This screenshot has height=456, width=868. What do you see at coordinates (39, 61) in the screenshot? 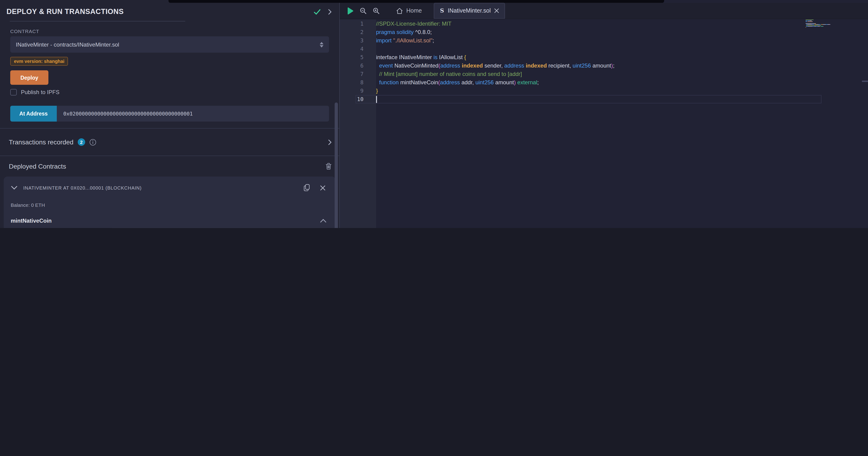
I see `evm-version-badge: evm version: shanghai` at bounding box center [39, 61].